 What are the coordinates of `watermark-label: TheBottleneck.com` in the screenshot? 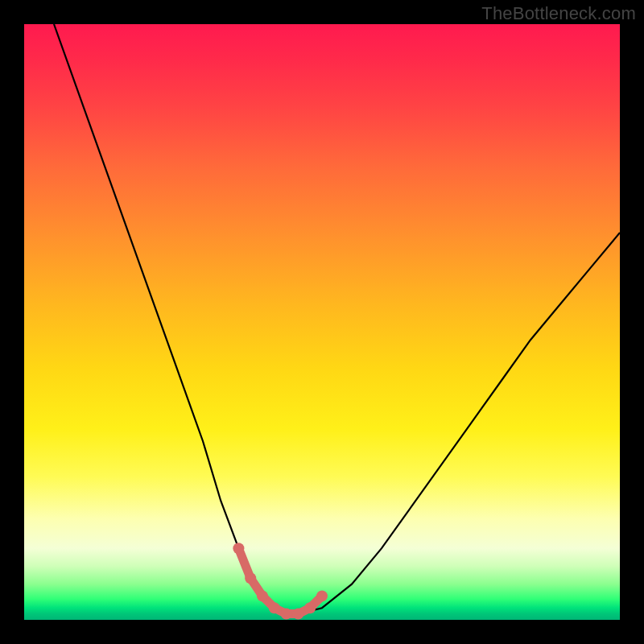 It's located at (559, 14).